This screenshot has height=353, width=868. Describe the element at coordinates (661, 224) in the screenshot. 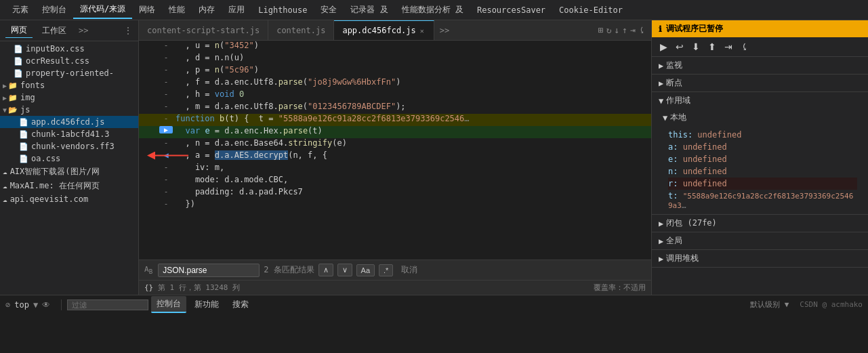

I see `closure-arrow-icon: ▶` at that location.